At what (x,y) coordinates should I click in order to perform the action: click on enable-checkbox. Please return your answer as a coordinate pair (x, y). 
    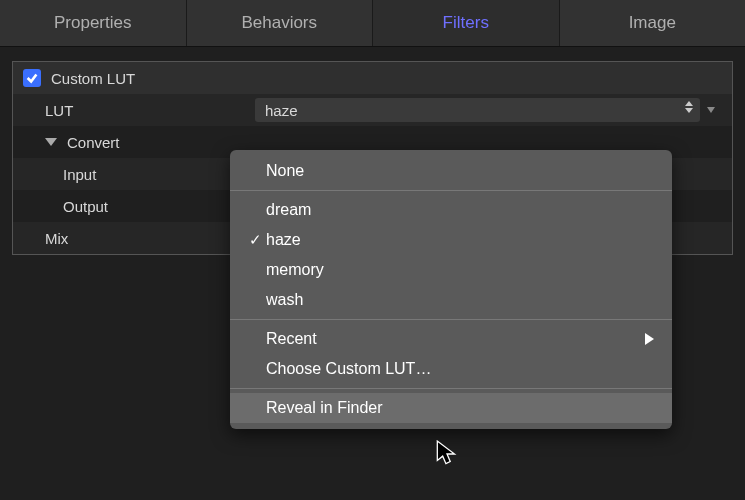
    Looking at the image, I should click on (32, 78).